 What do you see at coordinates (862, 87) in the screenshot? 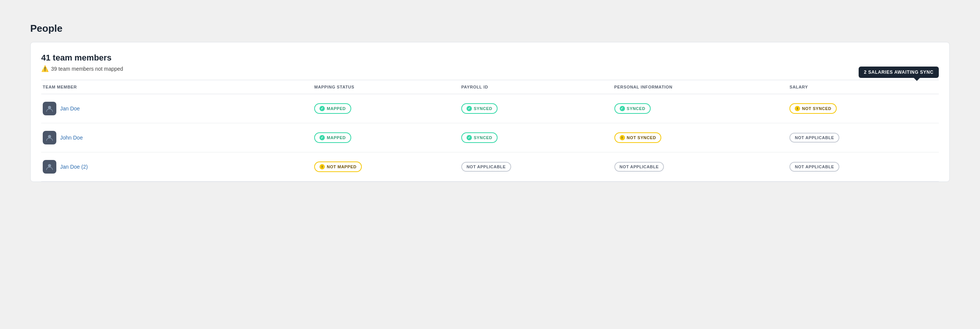
I see `col-salary: 2 SALARIES AWAITING SYNC SALARY` at bounding box center [862, 87].